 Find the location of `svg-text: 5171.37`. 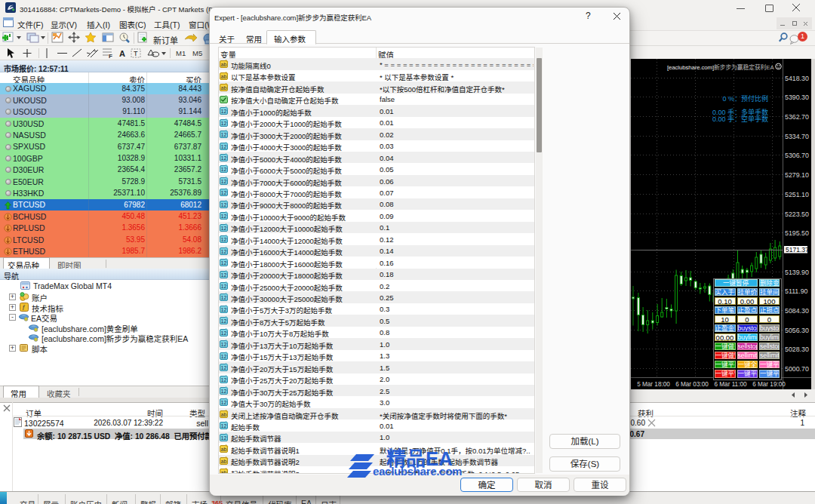

svg-text: 5171.37 is located at coordinates (797, 250).